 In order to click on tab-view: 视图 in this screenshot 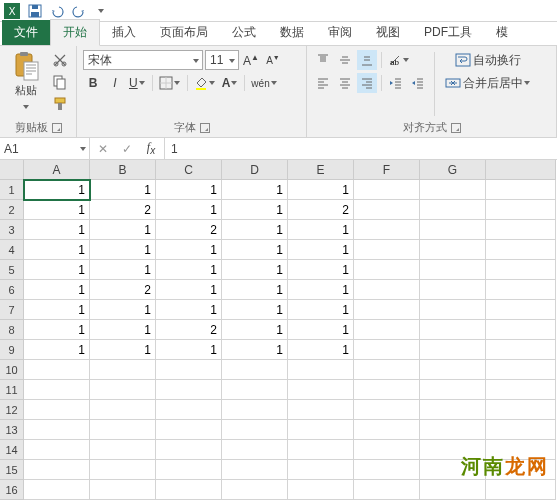, I will do `click(388, 32)`.